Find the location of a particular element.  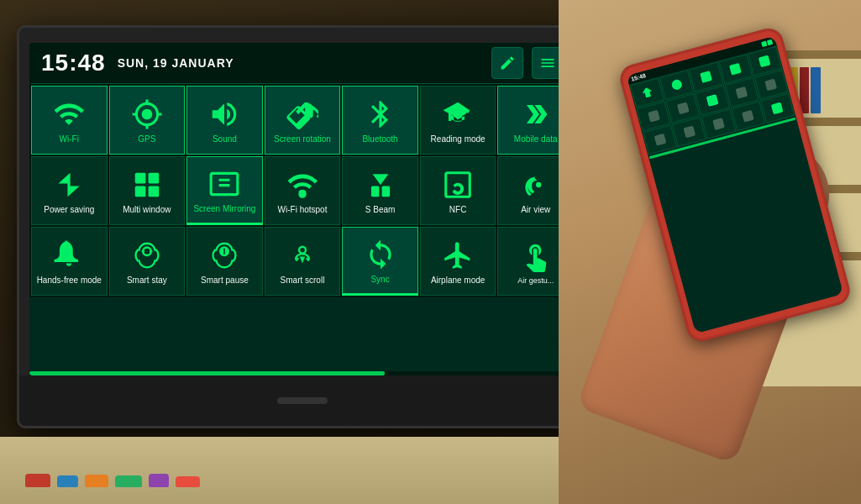

qs-screen-mirroring: Screen Mirroring is located at coordinates (225, 191).